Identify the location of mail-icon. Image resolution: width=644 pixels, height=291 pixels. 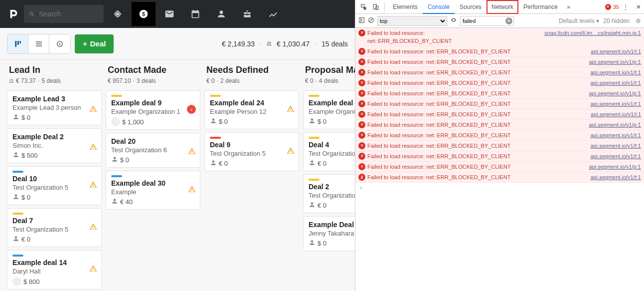
(169, 14).